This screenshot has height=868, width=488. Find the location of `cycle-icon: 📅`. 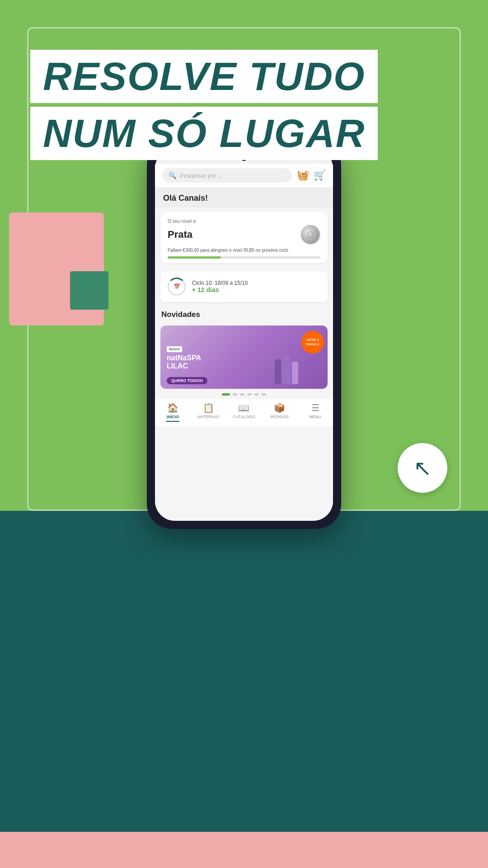

cycle-icon: 📅 is located at coordinates (177, 287).